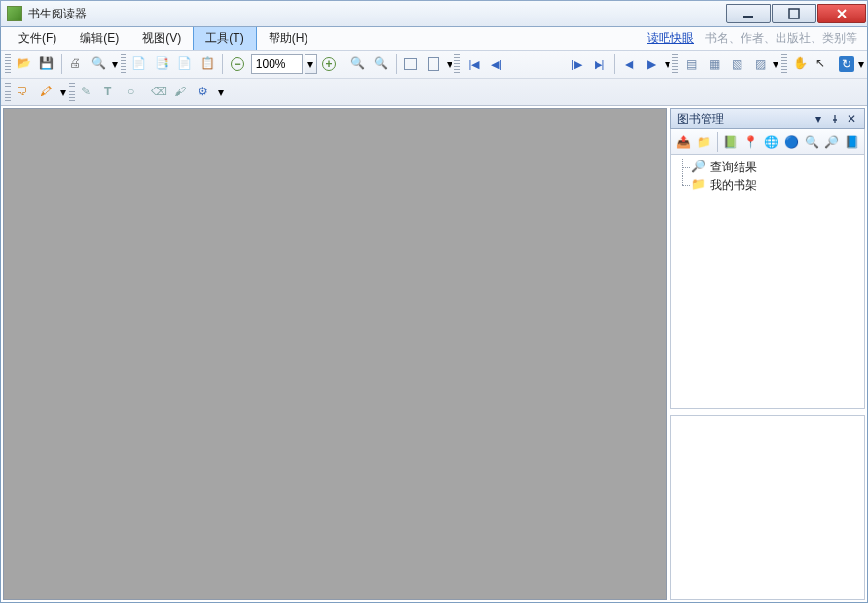 The height and width of the screenshot is (603, 868). What do you see at coordinates (768, 119) in the screenshot?
I see `panel-header: 图书管理 ▾ ✕` at bounding box center [768, 119].